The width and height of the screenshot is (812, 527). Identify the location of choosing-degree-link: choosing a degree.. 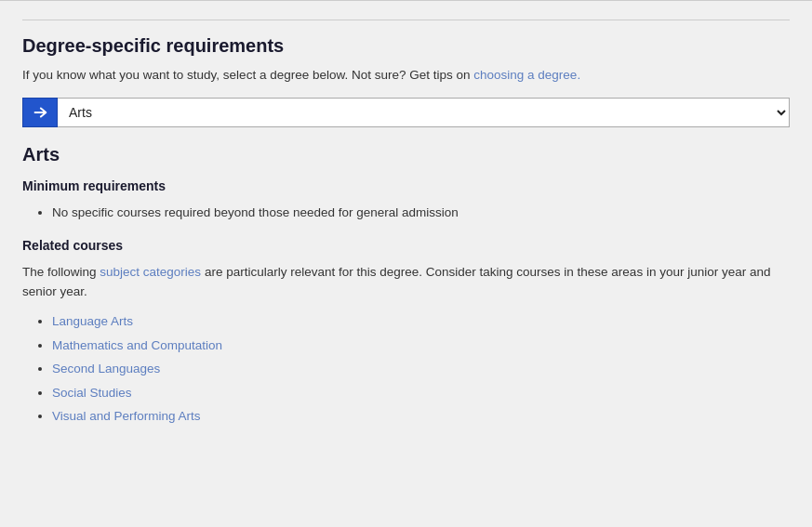
(526, 74).